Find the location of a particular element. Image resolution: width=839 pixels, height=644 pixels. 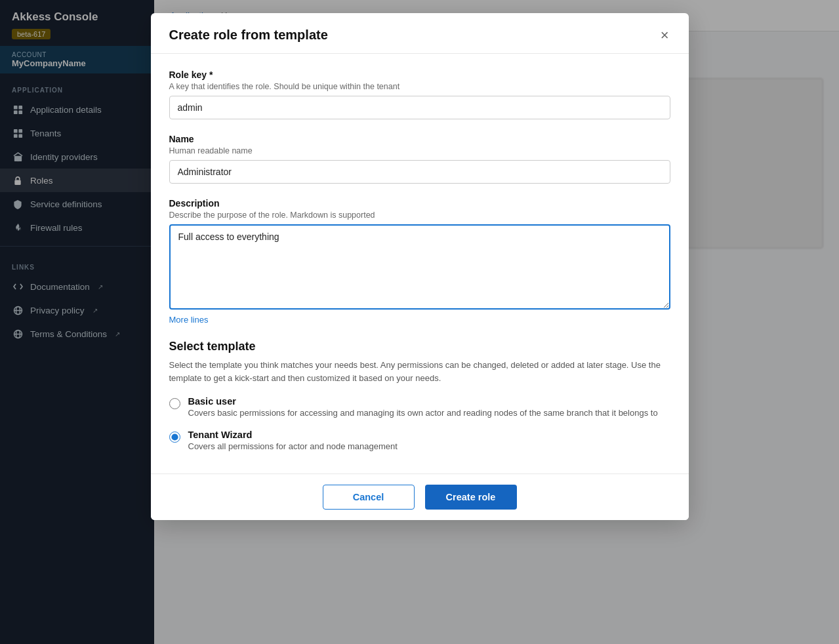

role-key-label: Role key * is located at coordinates (420, 75).